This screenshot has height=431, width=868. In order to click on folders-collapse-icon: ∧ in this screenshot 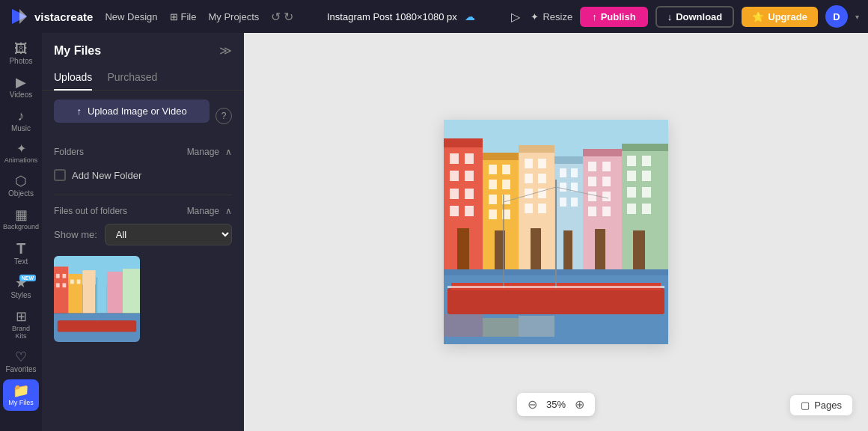, I will do `click(229, 152)`.